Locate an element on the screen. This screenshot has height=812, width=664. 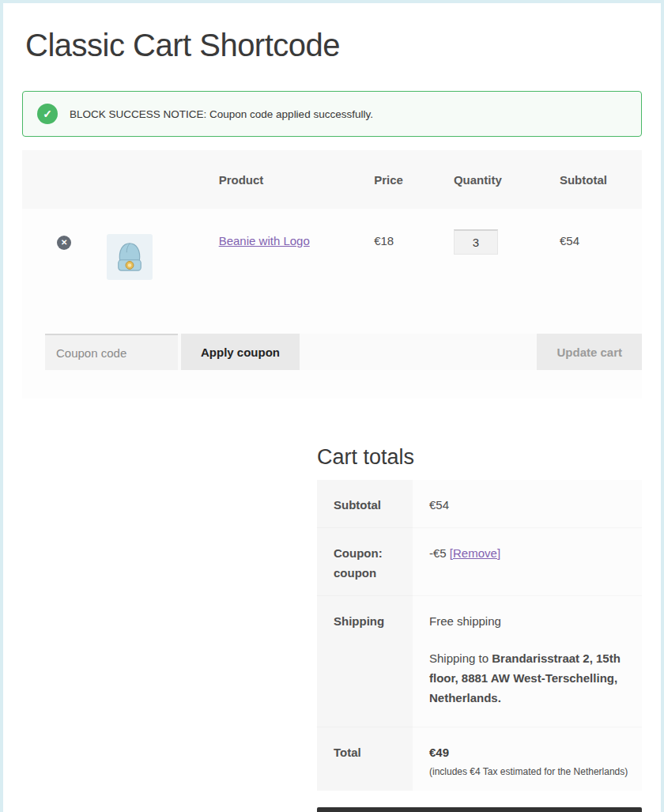
product-name-cell: Beanie with Logo is located at coordinates (274, 259).